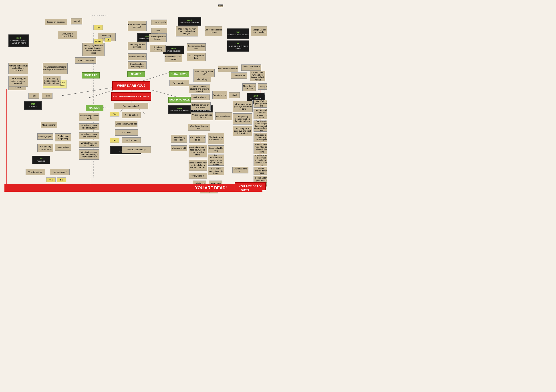  What do you see at coordinates (41, 160) in the screenshot?
I see `omg-puzzles-node: OMG PUZZLES!` at bounding box center [41, 160].